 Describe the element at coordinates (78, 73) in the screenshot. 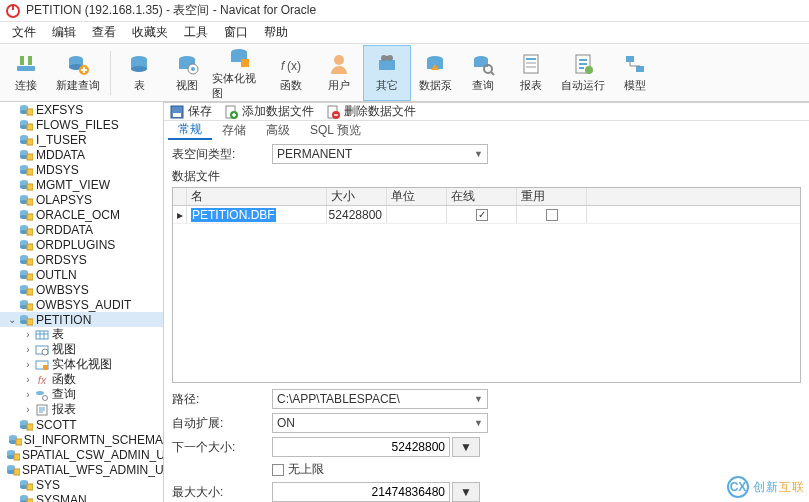

I see `toolbar-newquery: 新建查询` at that location.